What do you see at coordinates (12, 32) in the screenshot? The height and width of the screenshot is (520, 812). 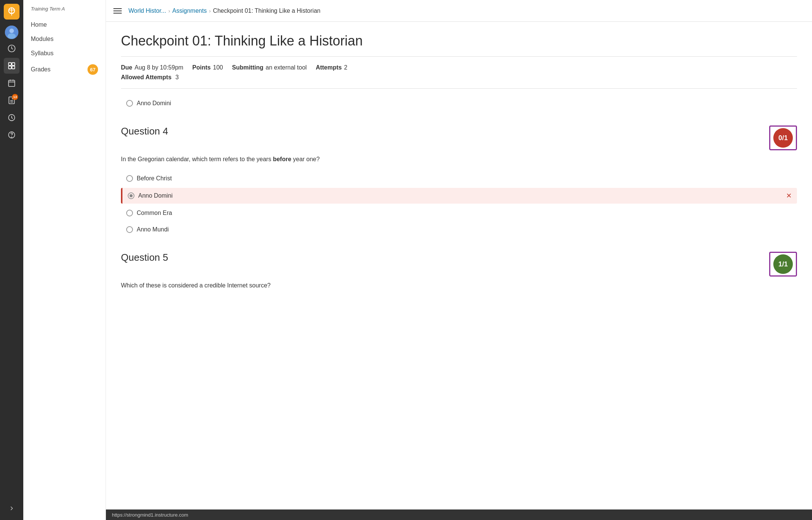 I see `user-avatar` at bounding box center [12, 32].